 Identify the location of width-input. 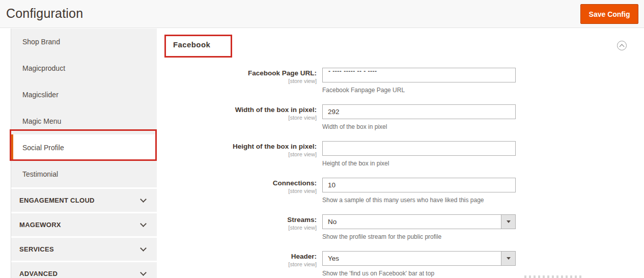
(419, 112).